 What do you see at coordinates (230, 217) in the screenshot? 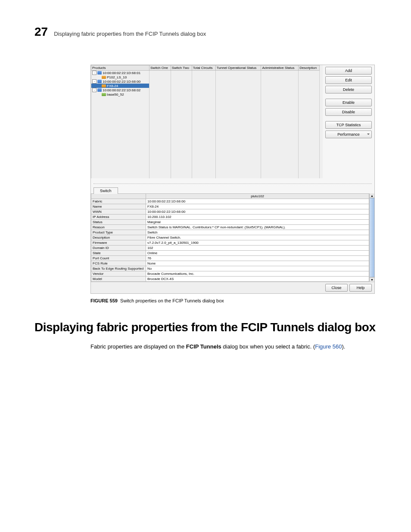
I see `detail-row: IP Address10.200.110.102` at bounding box center [230, 217].